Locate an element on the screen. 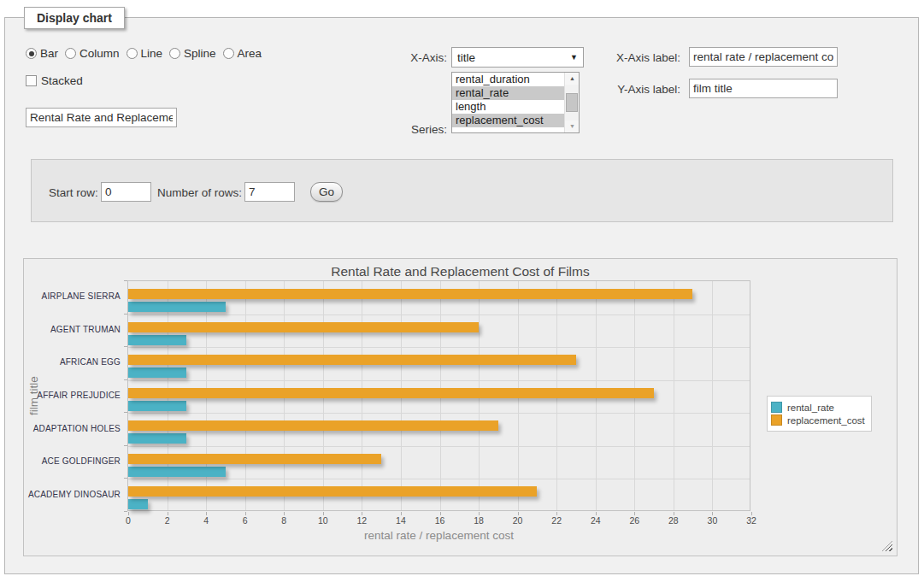  x-tick-label: 4 is located at coordinates (206, 520).